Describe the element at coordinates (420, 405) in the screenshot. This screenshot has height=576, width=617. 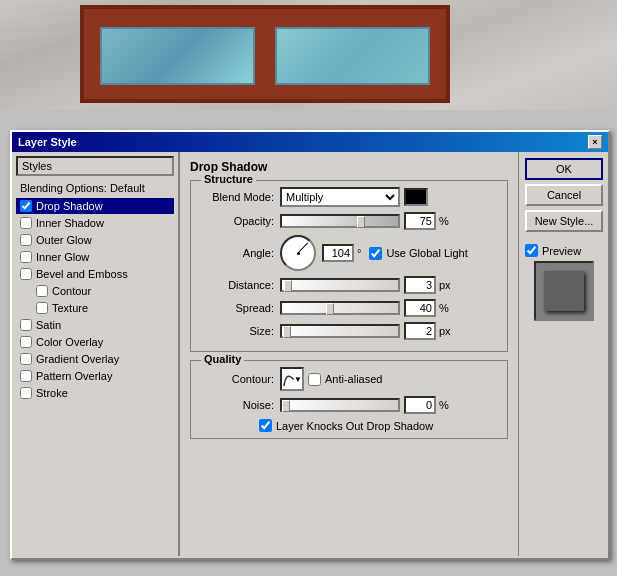
I see `noise-input` at that location.